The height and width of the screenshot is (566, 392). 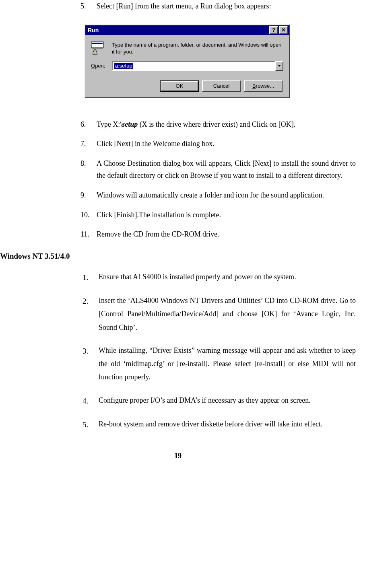 What do you see at coordinates (227, 364) in the screenshot?
I see `step-text: While installing, “Driver Exists” warnin…` at bounding box center [227, 364].